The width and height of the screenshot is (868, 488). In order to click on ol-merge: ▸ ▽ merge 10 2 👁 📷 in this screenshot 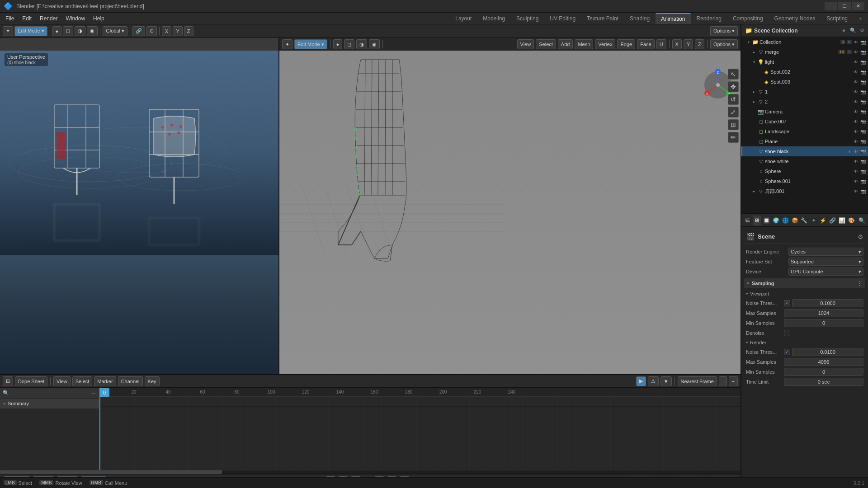, I will do `click(805, 52)`.